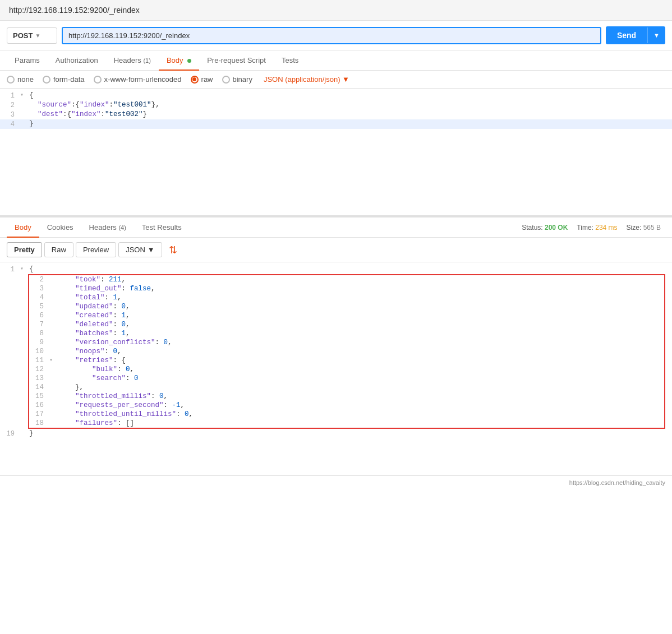 This screenshot has height=634, width=672. Describe the element at coordinates (27, 61) in the screenshot. I see `tab-params: Params` at that location.